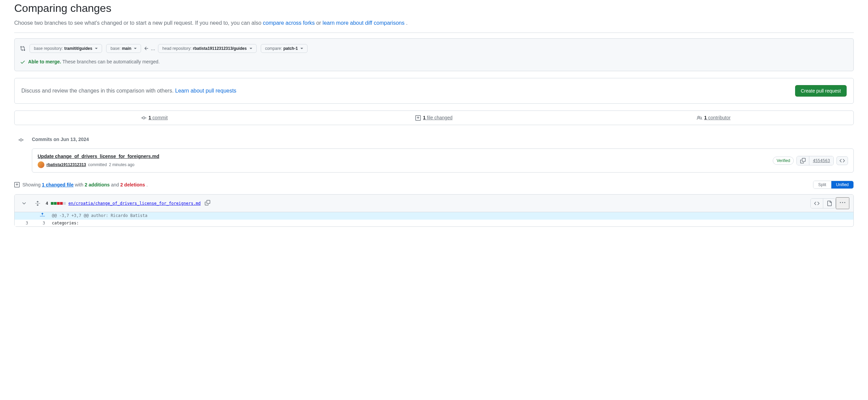 This screenshot has height=400, width=868. Describe the element at coordinates (434, 91) in the screenshot. I see `create-pr-box: Discuss and review the changes in this c…` at that location.